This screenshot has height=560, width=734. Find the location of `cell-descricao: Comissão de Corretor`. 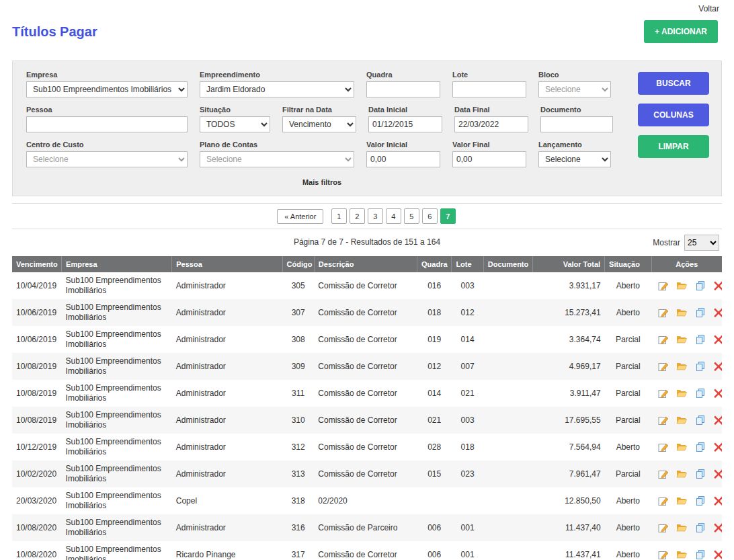

cell-descricao: Comissão de Corretor is located at coordinates (366, 420).